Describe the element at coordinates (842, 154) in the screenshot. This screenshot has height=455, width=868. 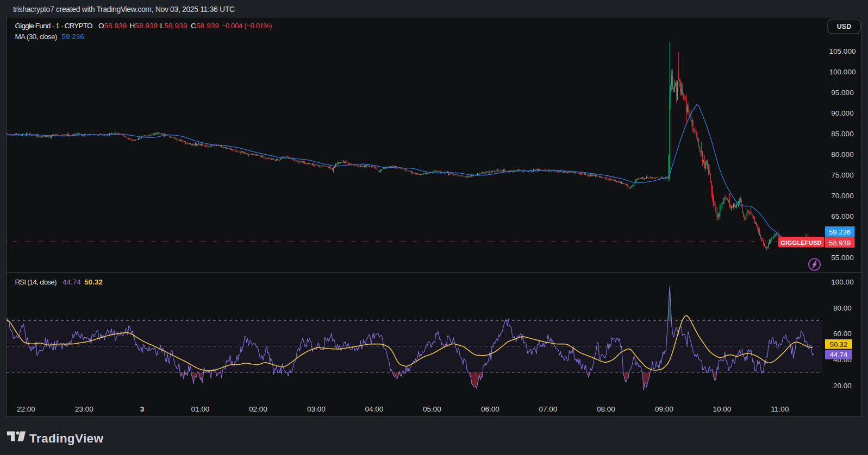
I see `svg-text: 80.000` at that location.